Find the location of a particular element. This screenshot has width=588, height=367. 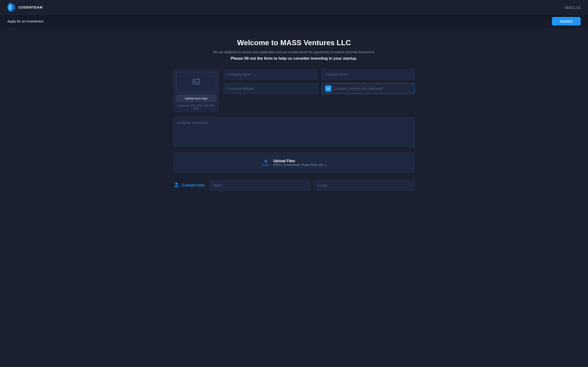

linkedin-icon: in is located at coordinates (328, 89).